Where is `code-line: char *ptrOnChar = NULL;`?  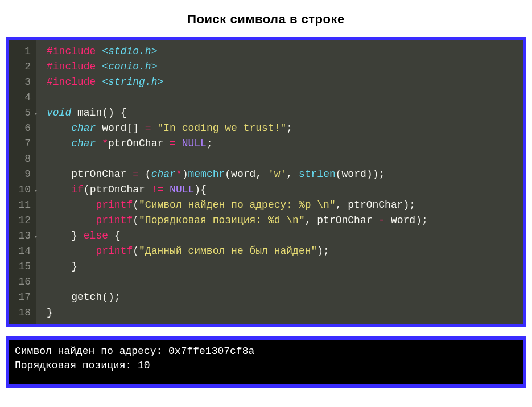 code-line: char *ptrOnChar = NULL; is located at coordinates (282, 143).